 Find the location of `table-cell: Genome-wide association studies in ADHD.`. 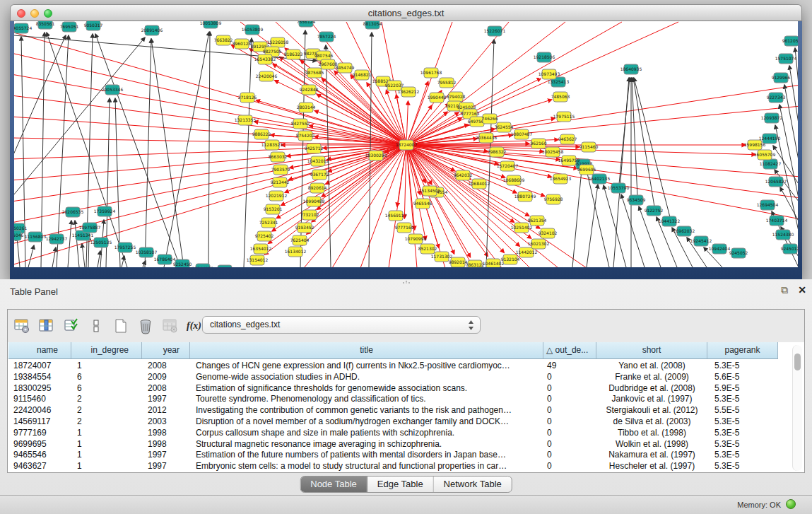

table-cell: Genome-wide association studies in ADHD. is located at coordinates (367, 378).